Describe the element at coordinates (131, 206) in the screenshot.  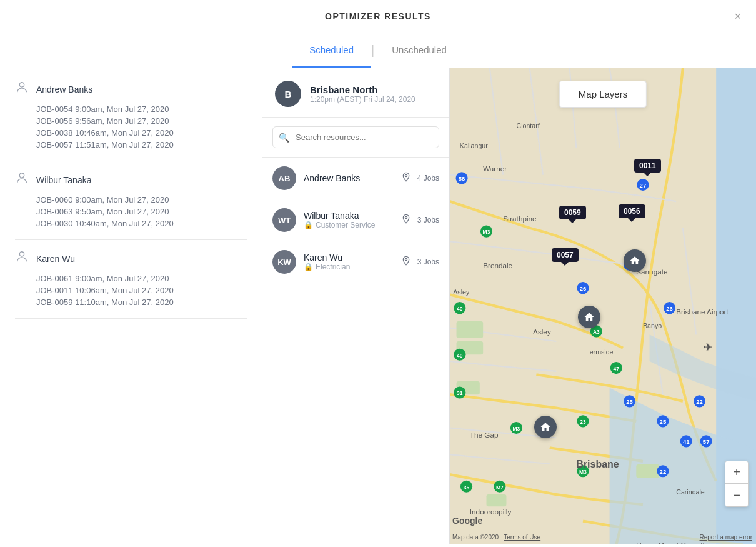
I see `worker-card: Wilbur TanakaJOB-0060 9:00am, Mon Jul 27…` at that location.